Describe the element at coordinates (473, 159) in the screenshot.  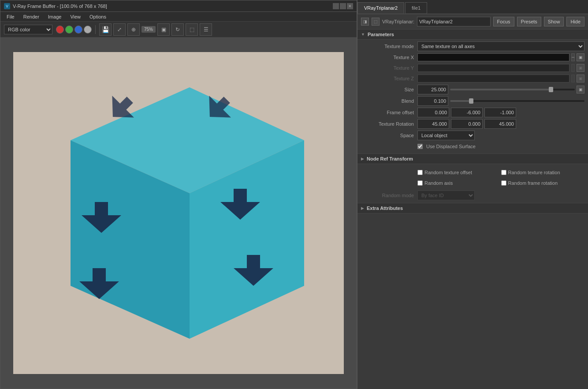
I see `node-ref-header: ▶ Node Ref Transform` at that location.